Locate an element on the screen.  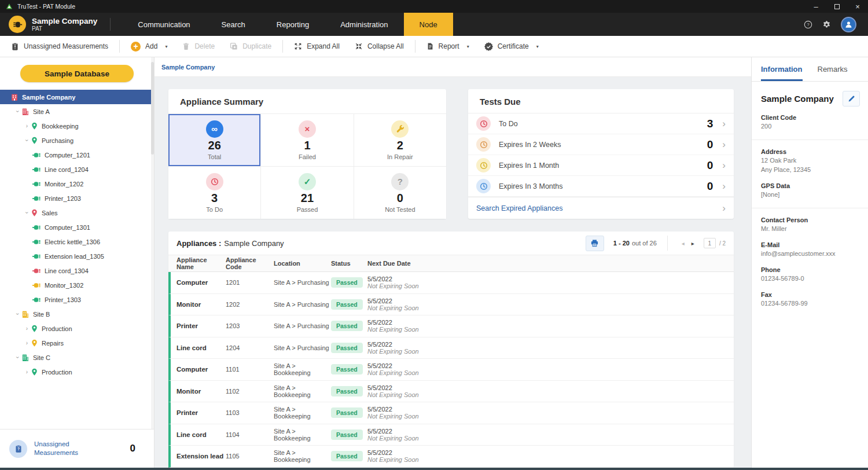
column-header-appliance-code: Appliance Code is located at coordinates (250, 263).